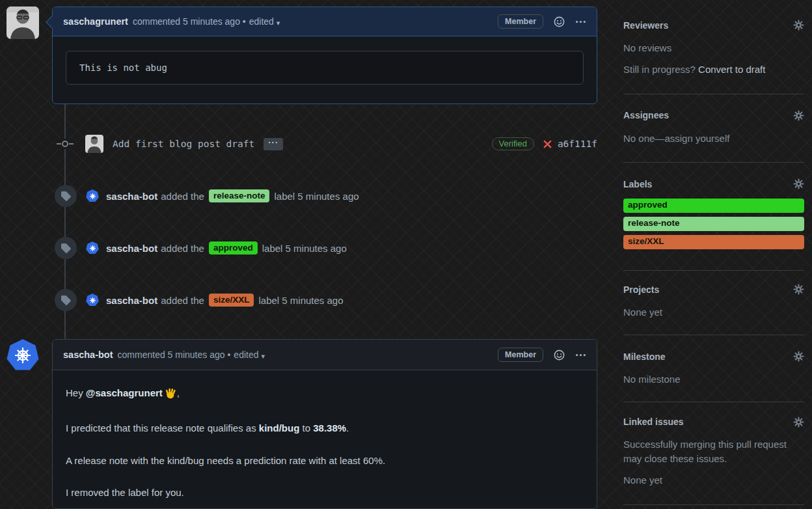 This screenshot has width=812, height=509. What do you see at coordinates (325, 248) in the screenshot?
I see `label-event-row: sascha-bot added the approved label 5 mi…` at bounding box center [325, 248].